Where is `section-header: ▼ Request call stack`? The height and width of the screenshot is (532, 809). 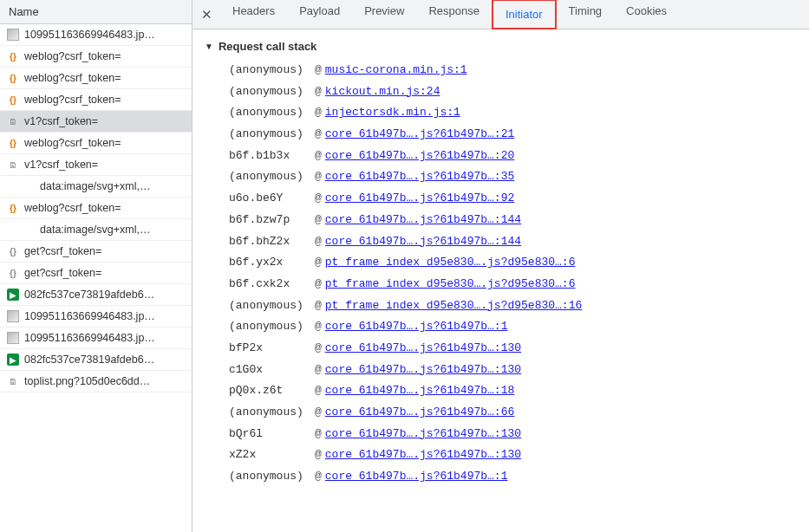
section-header: ▼ Request call stack is located at coordinates (501, 47).